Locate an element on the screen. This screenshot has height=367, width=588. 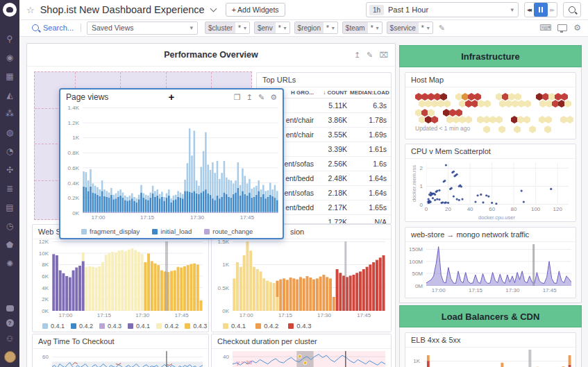
template-variable-region: $region*▾ is located at coordinates (317, 28).